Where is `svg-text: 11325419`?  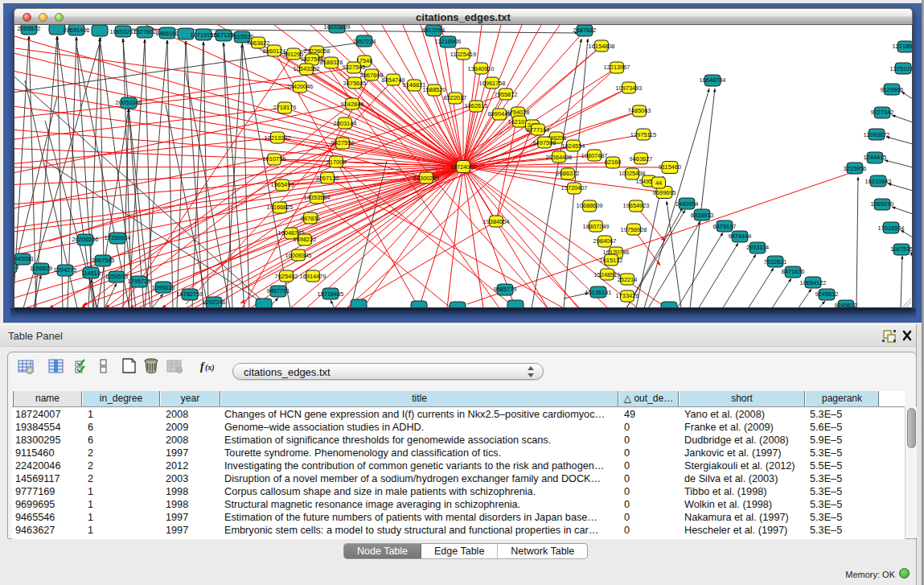 svg-text: 11325419 is located at coordinates (463, 55).